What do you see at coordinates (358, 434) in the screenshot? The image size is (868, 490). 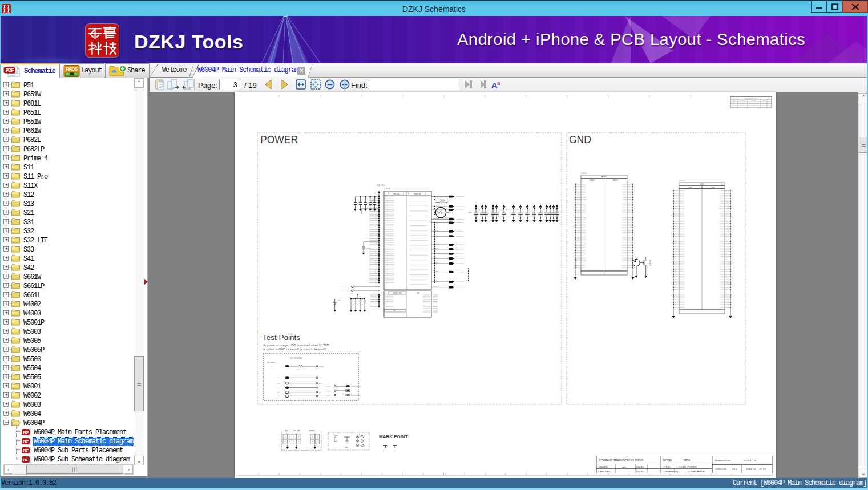 I see `svg-text: xxx xxx` at bounding box center [358, 434].